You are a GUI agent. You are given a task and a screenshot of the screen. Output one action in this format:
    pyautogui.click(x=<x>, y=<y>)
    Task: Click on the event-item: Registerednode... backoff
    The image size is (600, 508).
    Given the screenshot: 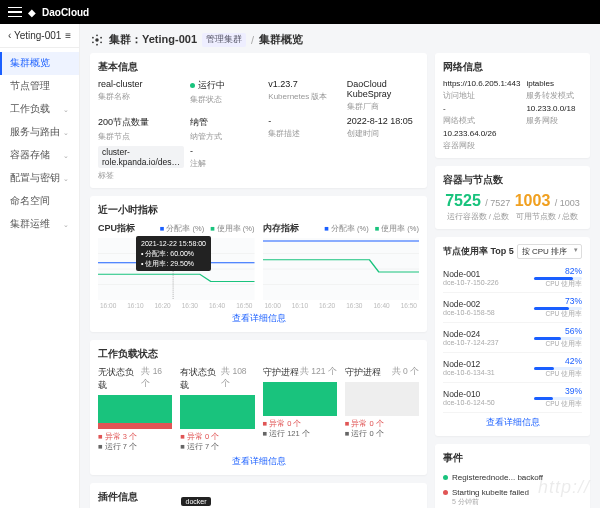 What is the action you would take?
    pyautogui.click(x=512, y=478)
    